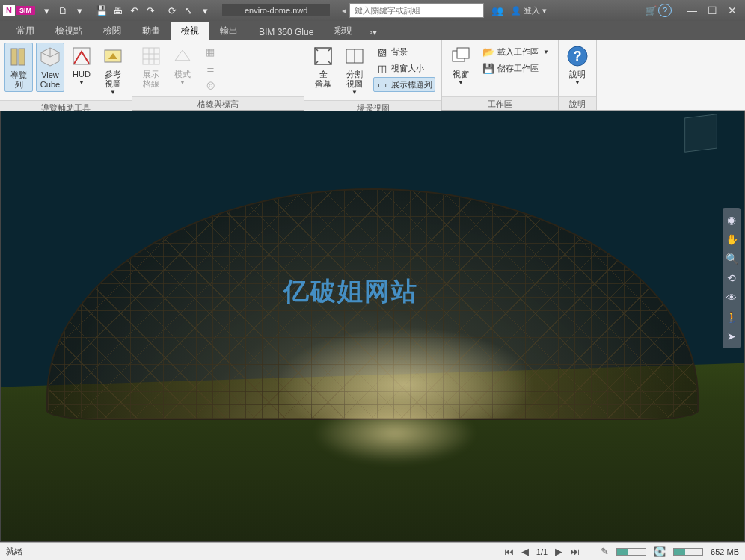 This screenshot has width=745, height=560. What do you see at coordinates (516, 68) in the screenshot?
I see `save-workspace-button: 💾儲存工作區` at bounding box center [516, 68].